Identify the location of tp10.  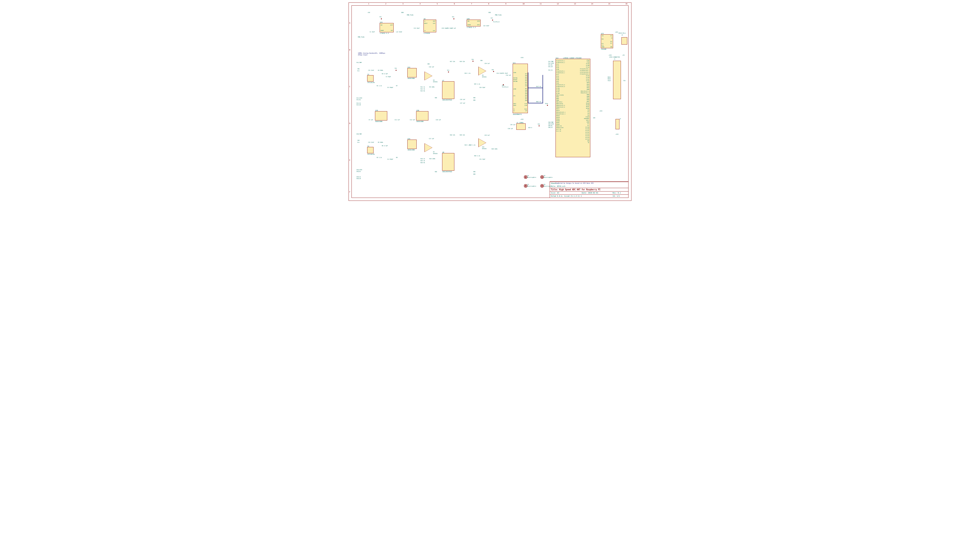
(547, 105).